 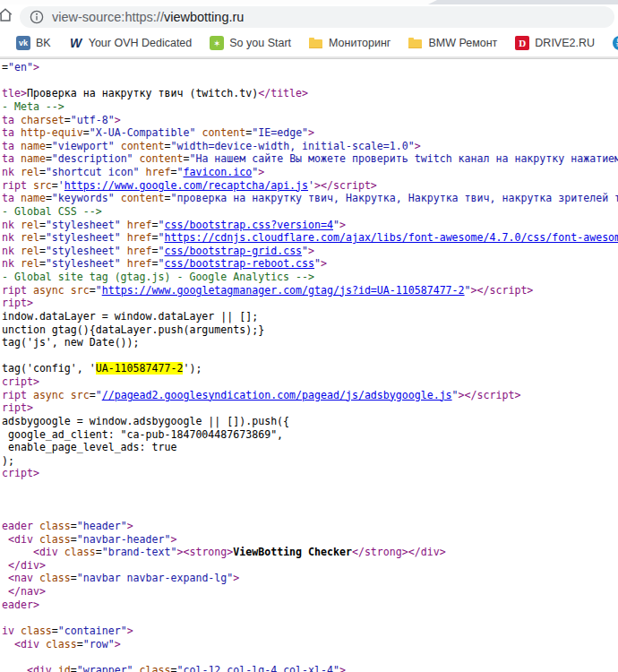 I want to click on source-segment: "wrapper", so click(x=106, y=668).